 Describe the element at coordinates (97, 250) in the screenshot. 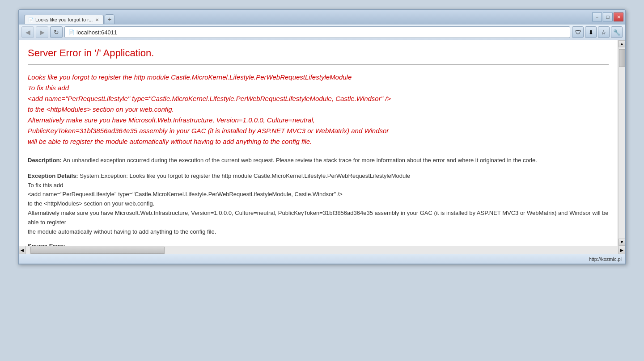

I see `scroll-thumb-h` at that location.